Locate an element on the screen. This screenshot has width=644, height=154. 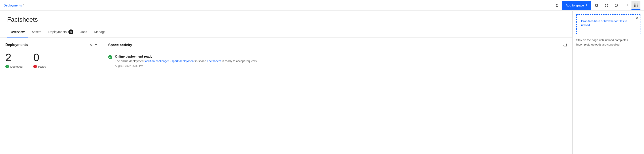
plus-icon: + is located at coordinates (586, 5).